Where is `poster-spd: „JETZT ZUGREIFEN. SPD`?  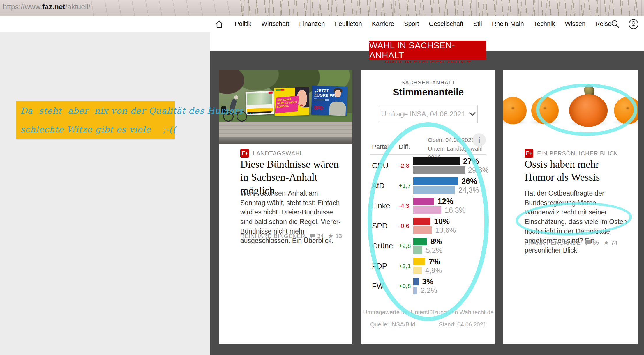 poster-spd: „JETZT ZUGREIFEN. SPD is located at coordinates (329, 101).